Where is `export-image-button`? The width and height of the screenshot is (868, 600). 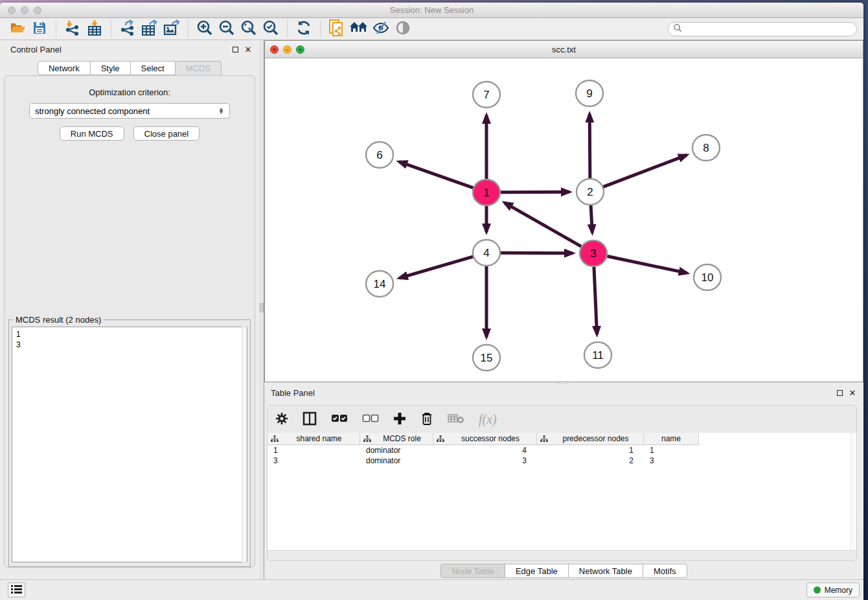
export-image-button is located at coordinates (172, 29).